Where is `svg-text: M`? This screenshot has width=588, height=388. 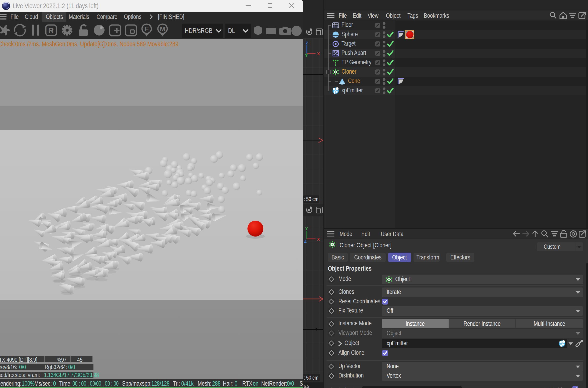
svg-text: M is located at coordinates (162, 29).